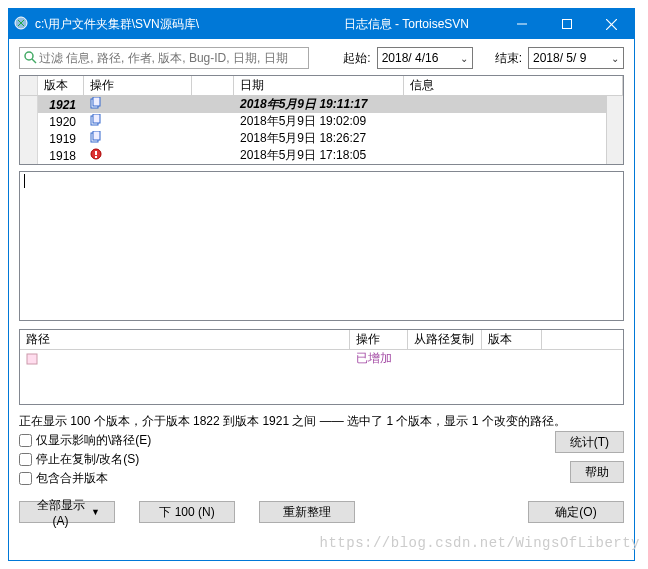  What do you see at coordinates (30, 58) in the screenshot?
I see `search-icon` at bounding box center [30, 58].